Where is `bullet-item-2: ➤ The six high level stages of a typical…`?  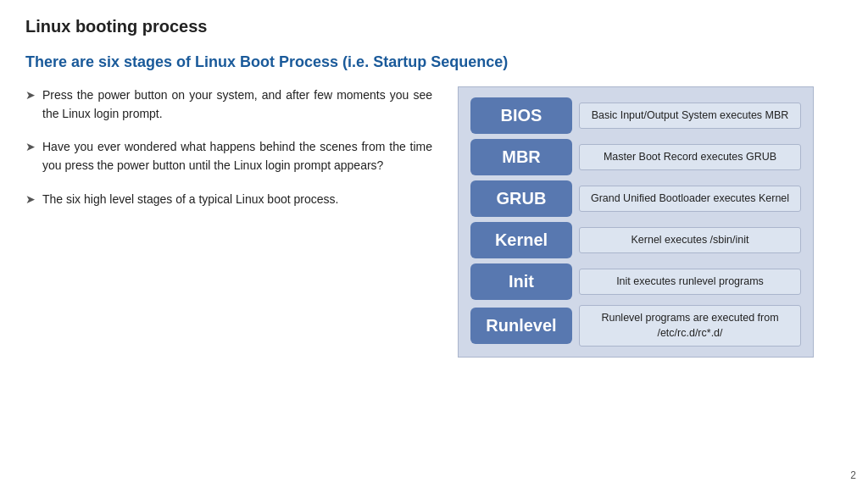 bullet-item-2: ➤ The six high level stages of a typical… is located at coordinates (229, 200).